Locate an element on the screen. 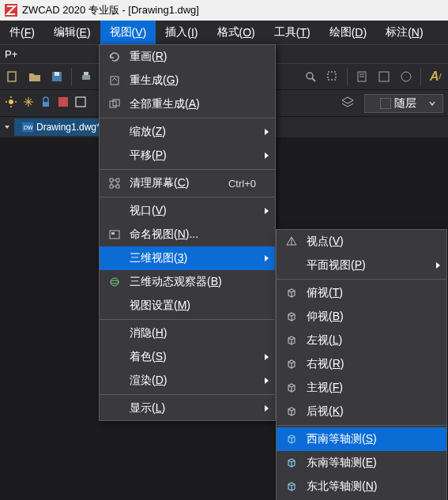 The height and width of the screenshot is (500, 448). 3dview-submenu-item-1: 平面视图(P) is located at coordinates (362, 265).